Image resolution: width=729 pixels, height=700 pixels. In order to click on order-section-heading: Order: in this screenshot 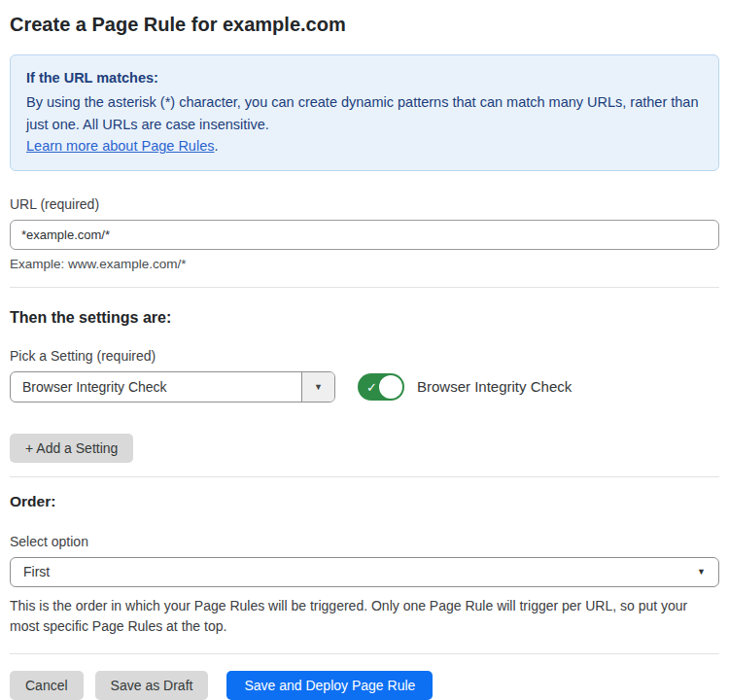, I will do `click(364, 502)`.